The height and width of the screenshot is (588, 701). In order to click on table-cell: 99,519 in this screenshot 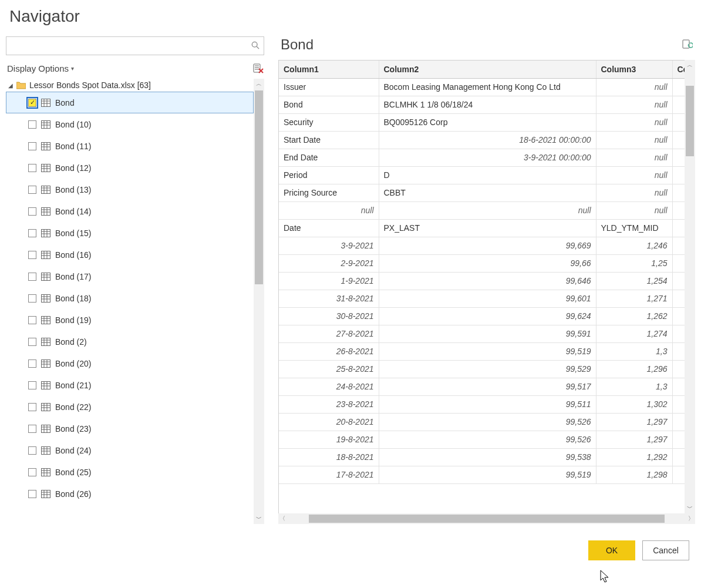, I will do `click(487, 351)`.